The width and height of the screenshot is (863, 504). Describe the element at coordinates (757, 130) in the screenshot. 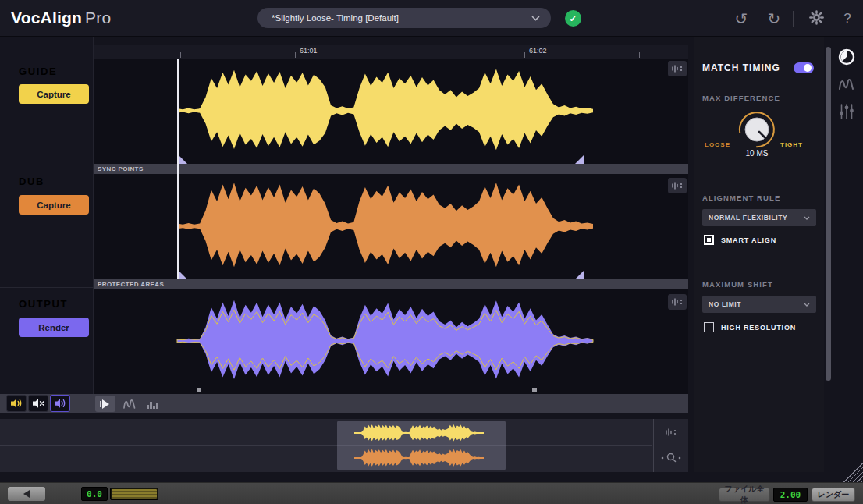

I see `max-difference-knob` at that location.